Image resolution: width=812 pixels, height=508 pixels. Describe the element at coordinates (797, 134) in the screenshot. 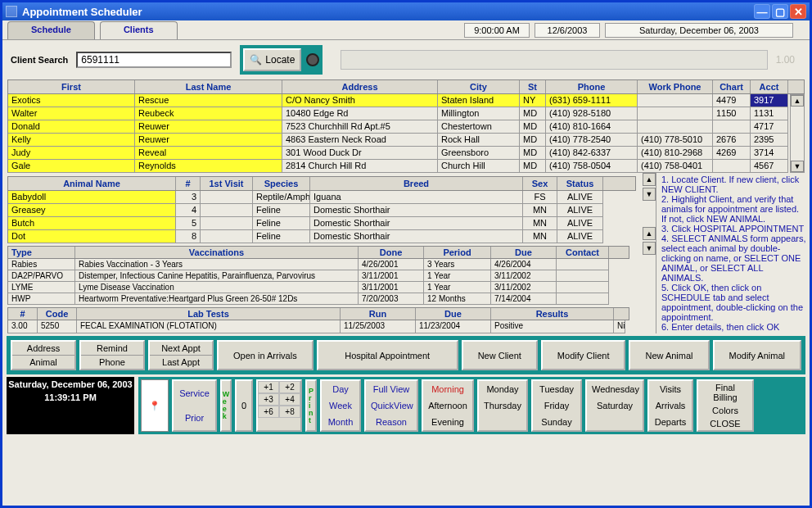

I see `clients-scrollbar: ▲ ▼` at that location.